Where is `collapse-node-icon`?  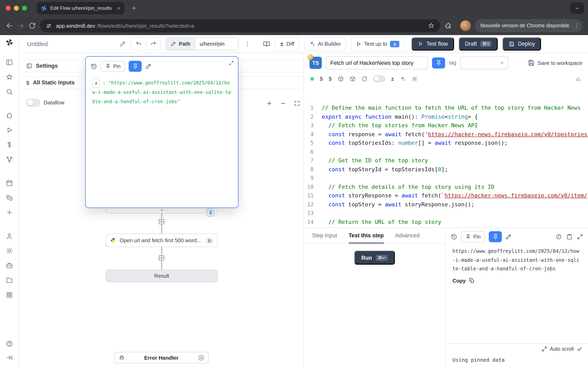
collapse-node-icon is located at coordinates (162, 210).